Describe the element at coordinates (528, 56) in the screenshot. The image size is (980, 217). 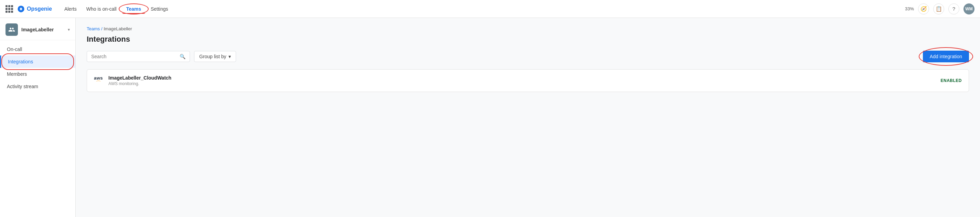
I see `toolbar: 🔍 Group list by ▾ Add integration` at that location.